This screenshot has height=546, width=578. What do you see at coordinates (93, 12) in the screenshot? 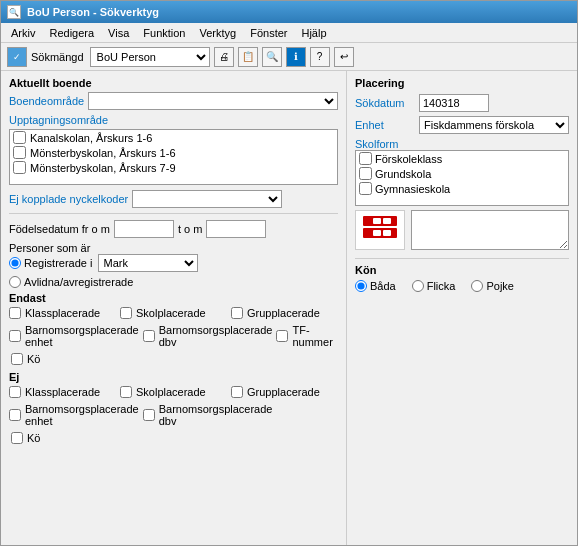
I see `window-title: BoU Person - Sökverktyg` at bounding box center [93, 12].